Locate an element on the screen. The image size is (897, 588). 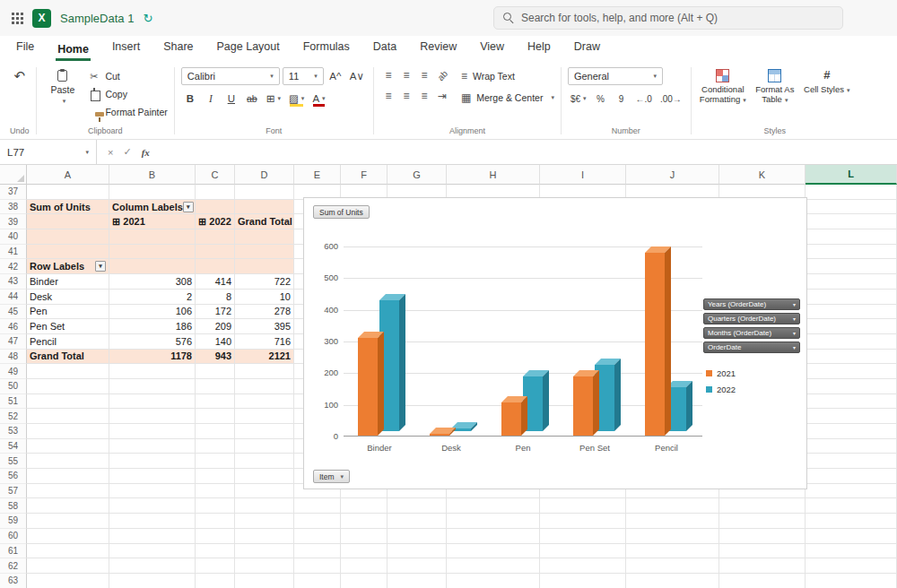
cell-H58 is located at coordinates (493, 506).